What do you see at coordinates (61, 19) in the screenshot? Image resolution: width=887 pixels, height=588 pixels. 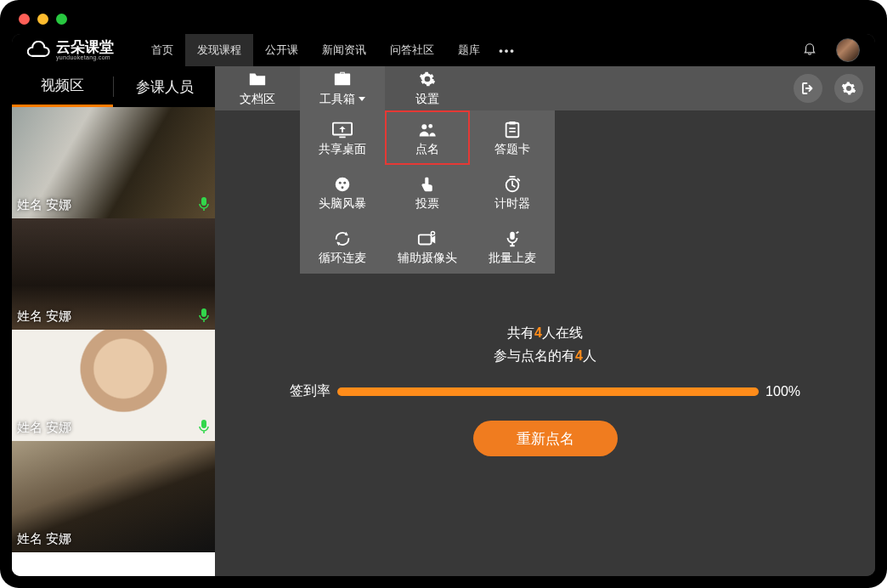 I see `maximize-window-button` at bounding box center [61, 19].